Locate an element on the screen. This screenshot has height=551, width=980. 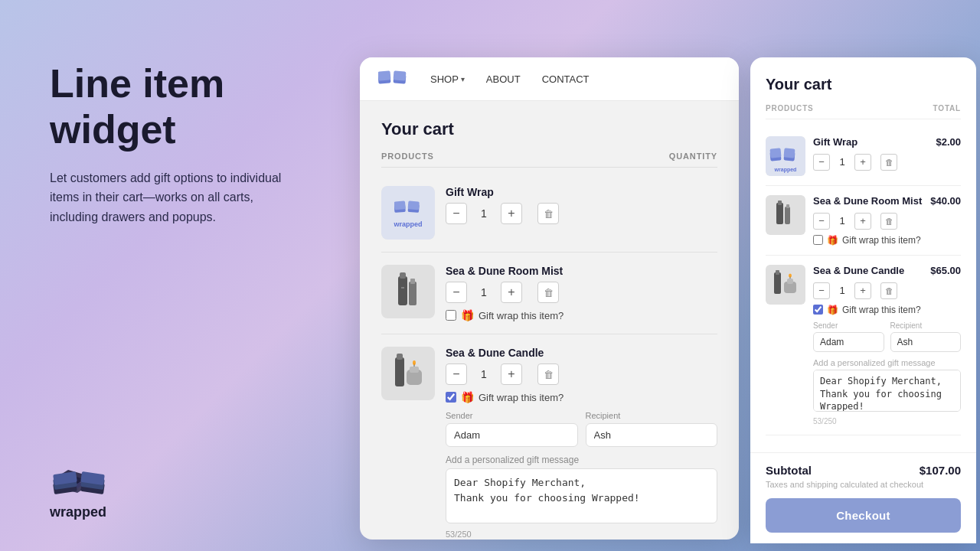
right-candle-decrease: − is located at coordinates (822, 291).